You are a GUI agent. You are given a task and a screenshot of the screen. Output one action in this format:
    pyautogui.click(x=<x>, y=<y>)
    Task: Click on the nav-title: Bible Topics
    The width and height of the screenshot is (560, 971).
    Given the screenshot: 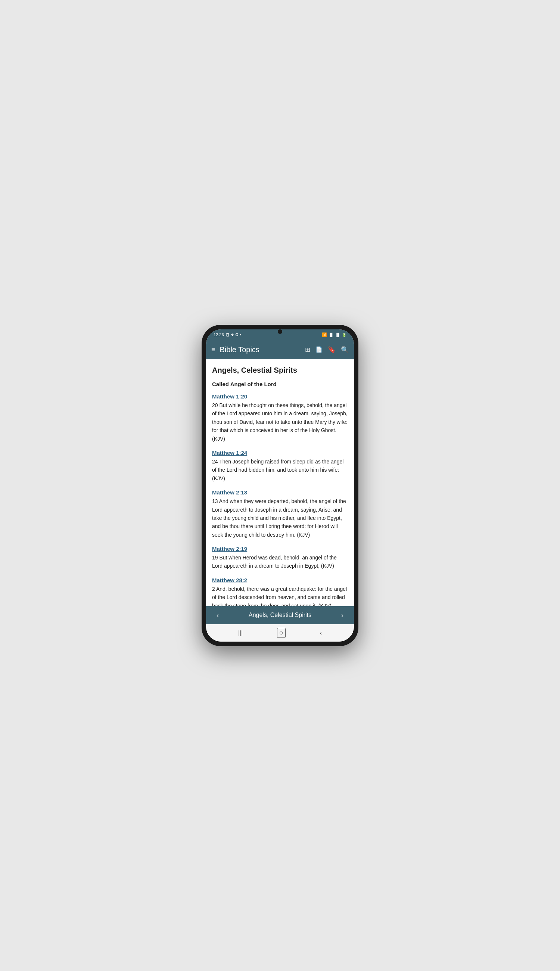 What is the action you would take?
    pyautogui.click(x=260, y=350)
    